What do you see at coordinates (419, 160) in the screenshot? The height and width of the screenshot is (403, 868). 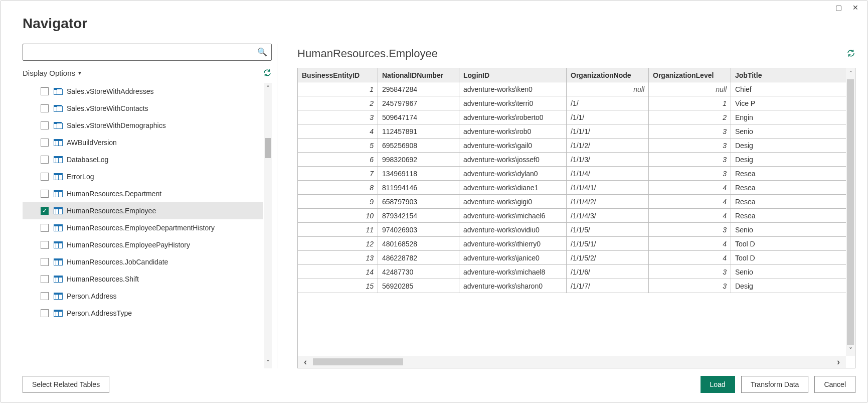 I see `cell: 998320692` at bounding box center [419, 160].